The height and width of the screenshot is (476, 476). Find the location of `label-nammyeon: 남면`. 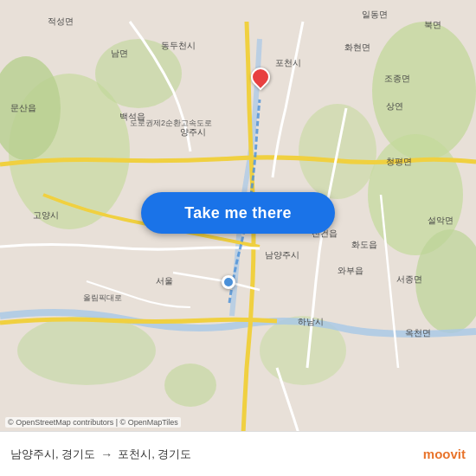

label-nammyeon: 남면 is located at coordinates (119, 54).